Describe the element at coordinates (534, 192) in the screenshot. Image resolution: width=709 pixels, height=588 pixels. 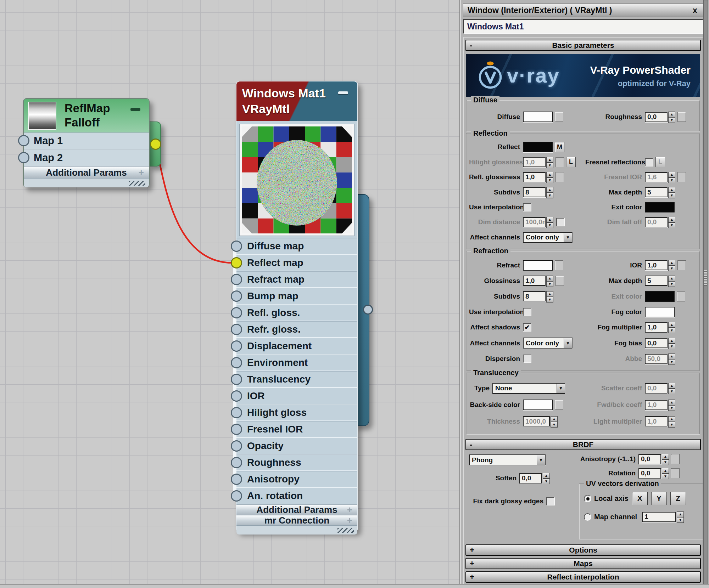
I see `subdivs-input: 8` at that location.